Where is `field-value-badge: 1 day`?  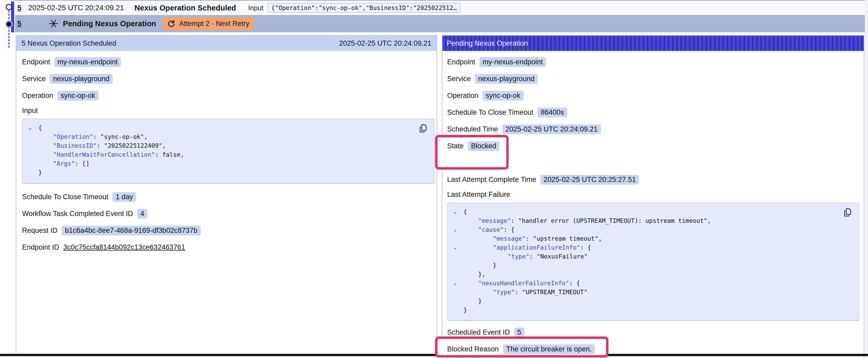 field-value-badge: 1 day is located at coordinates (124, 197).